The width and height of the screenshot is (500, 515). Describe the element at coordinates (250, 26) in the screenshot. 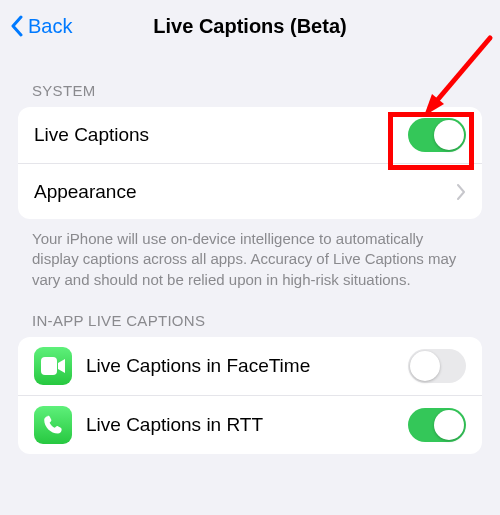

I see `page-title: Live Captions (Beta)` at that location.